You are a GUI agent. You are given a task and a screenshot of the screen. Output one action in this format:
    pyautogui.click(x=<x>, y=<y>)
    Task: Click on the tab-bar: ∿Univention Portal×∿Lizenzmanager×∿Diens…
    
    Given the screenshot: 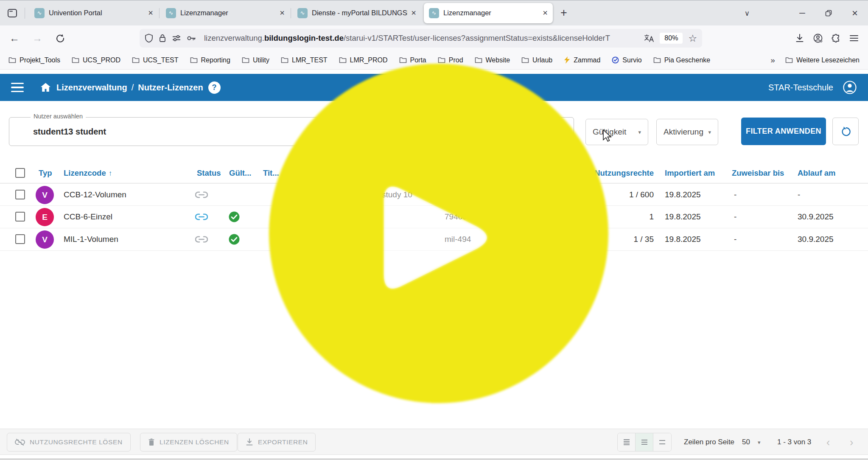 What is the action you would take?
    pyautogui.click(x=434, y=13)
    